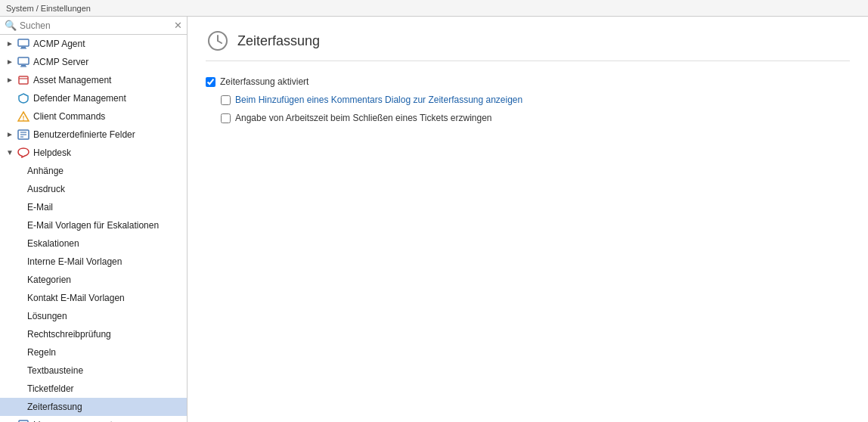 This screenshot has height=422, width=868. I want to click on sidebar-item-benutzerdefinierte-felder: ►Benutzerdefinierte Felder, so click(94, 135).